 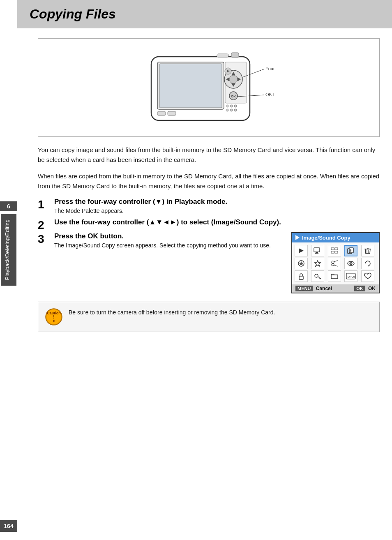 What do you see at coordinates (217, 223) in the screenshot?
I see `step-2-content: Use the four-way controller (▲▼◄►) to se…` at bounding box center [217, 223].